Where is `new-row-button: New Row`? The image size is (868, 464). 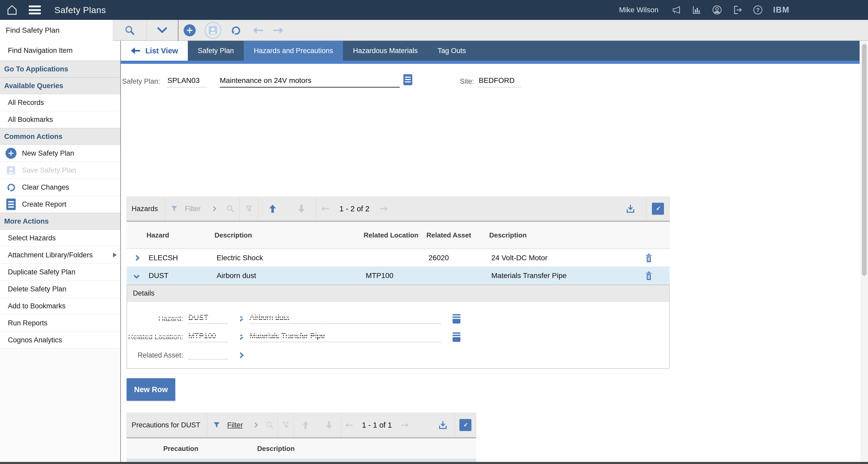
new-row-button: New Row is located at coordinates (151, 390).